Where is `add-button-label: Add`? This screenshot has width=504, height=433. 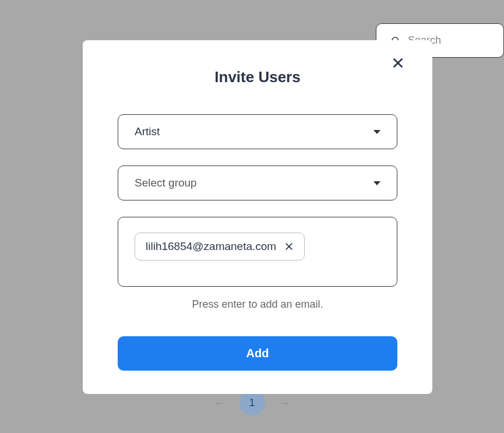
add-button-label: Add is located at coordinates (258, 353).